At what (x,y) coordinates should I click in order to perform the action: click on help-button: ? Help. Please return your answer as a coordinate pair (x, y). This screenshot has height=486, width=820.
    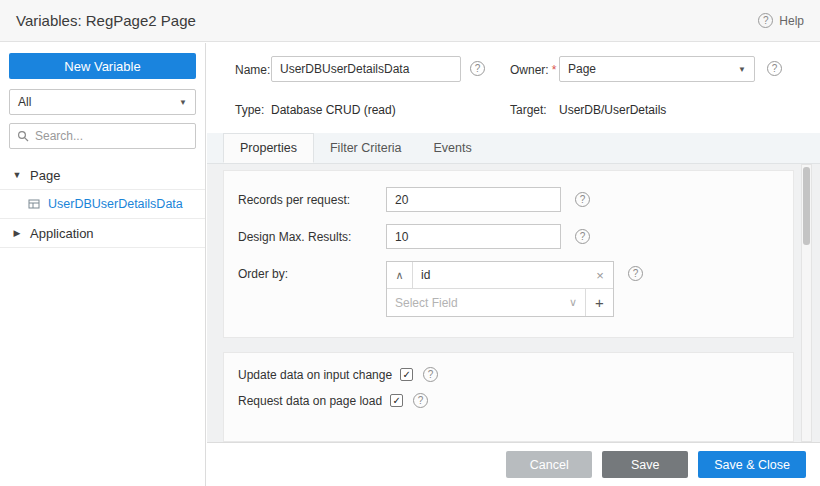
    Looking at the image, I should click on (781, 20).